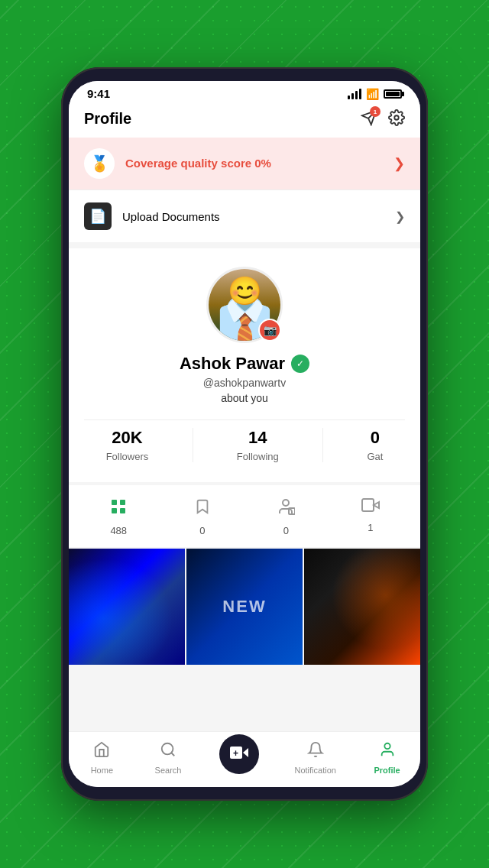  I want to click on search-icon, so click(168, 752).